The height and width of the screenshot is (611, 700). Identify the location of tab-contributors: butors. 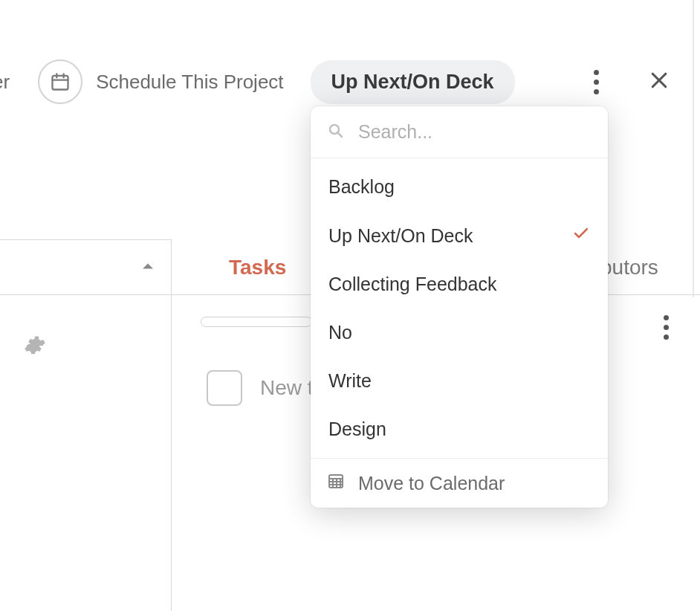
(629, 268).